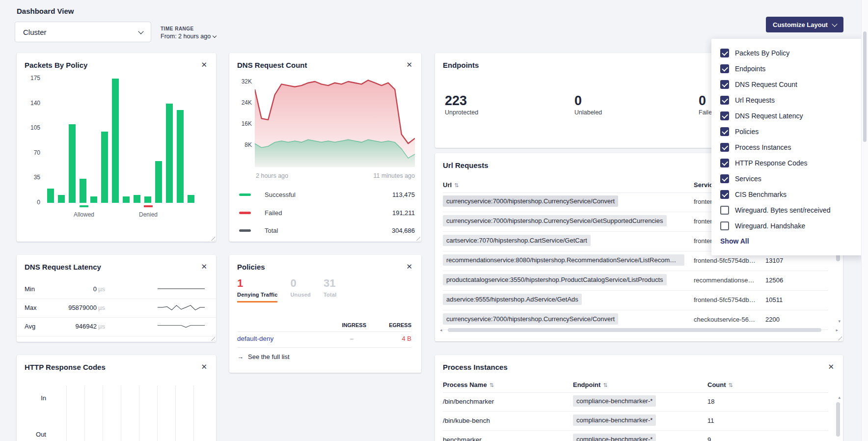  What do you see at coordinates (404, 194) in the screenshot?
I see `legend-value: 113,475` at bounding box center [404, 194].